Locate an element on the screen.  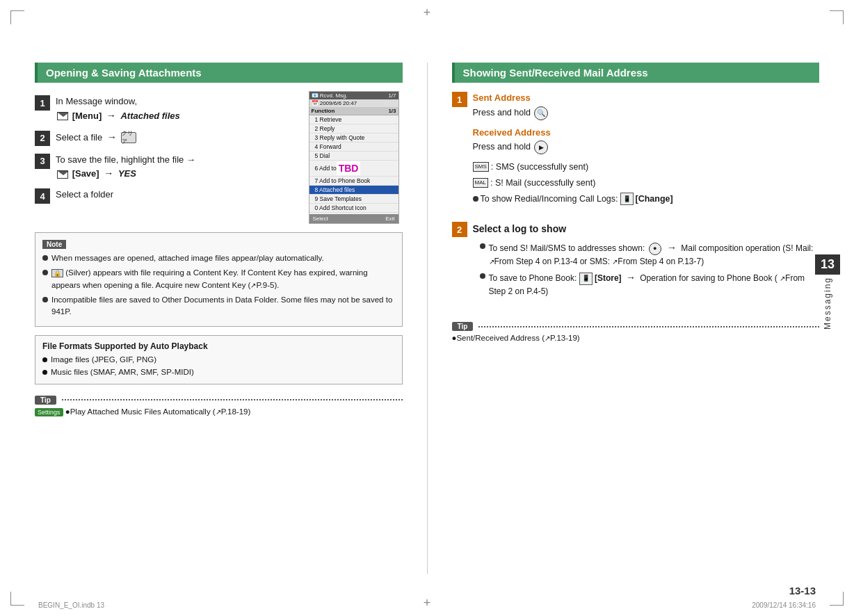
right-sub-item-1: To send S! Mail/SMS to addresses shown: … is located at coordinates (650, 254).